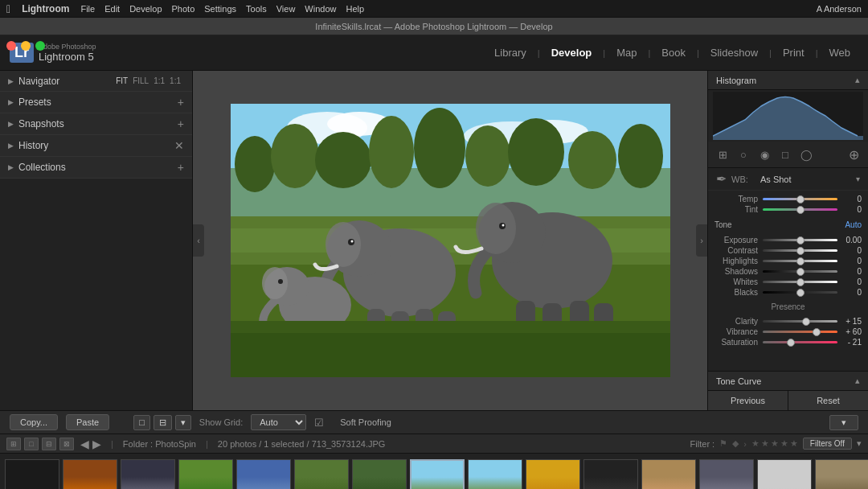 The width and height of the screenshot is (868, 489). What do you see at coordinates (67, 444) in the screenshot?
I see `survey-view-icon: ⊠` at bounding box center [67, 444].